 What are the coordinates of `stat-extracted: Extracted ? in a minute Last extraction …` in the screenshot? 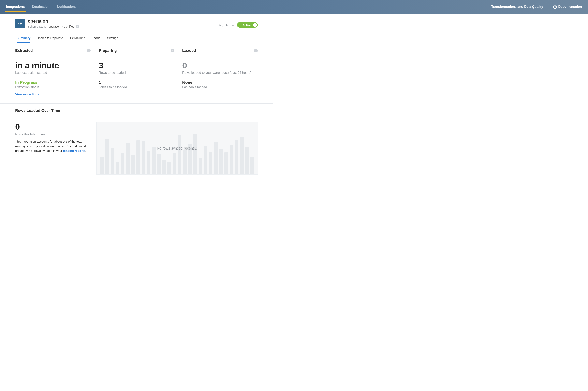 It's located at (53, 72).